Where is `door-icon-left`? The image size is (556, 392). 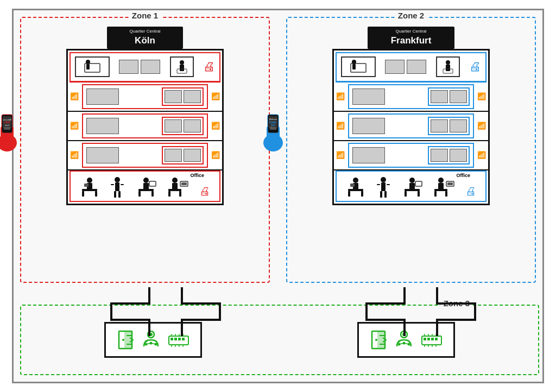
door-icon-left is located at coordinates (125, 340).